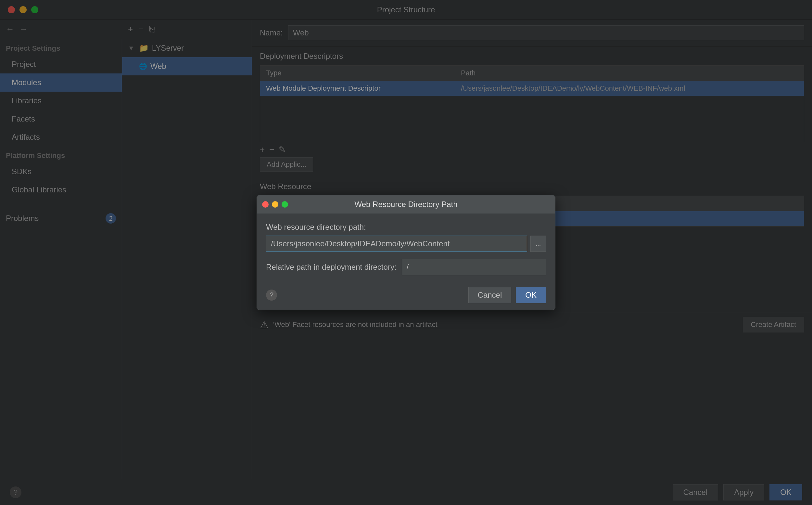 The image size is (812, 505). Describe the element at coordinates (272, 295) in the screenshot. I see `modal-help-btn: ?` at that location.